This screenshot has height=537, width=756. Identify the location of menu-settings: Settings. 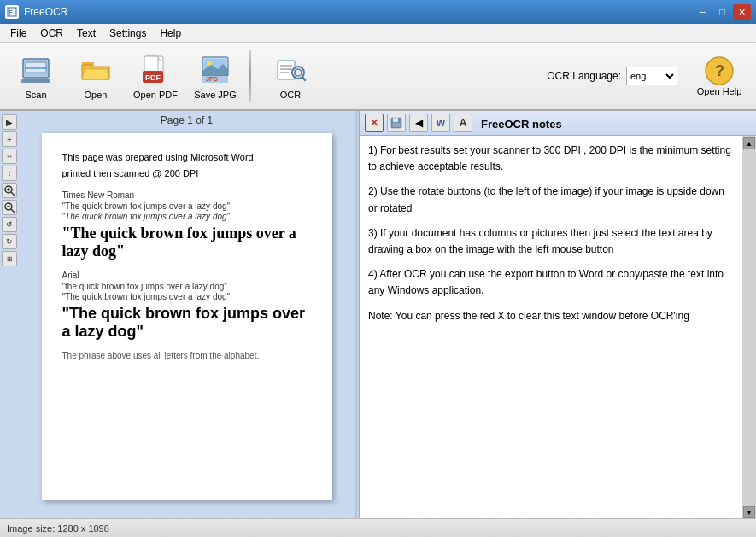
(128, 33).